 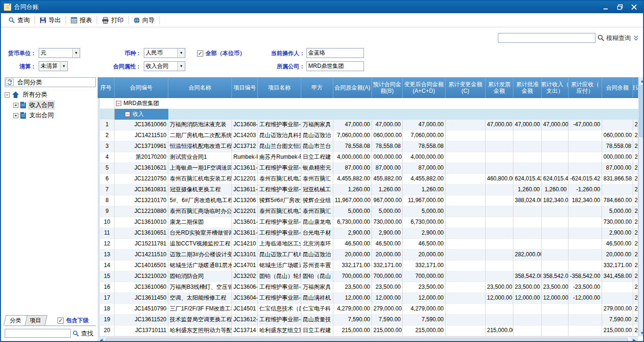 I want to click on group-row-income: 收入, so click(x=368, y=114).